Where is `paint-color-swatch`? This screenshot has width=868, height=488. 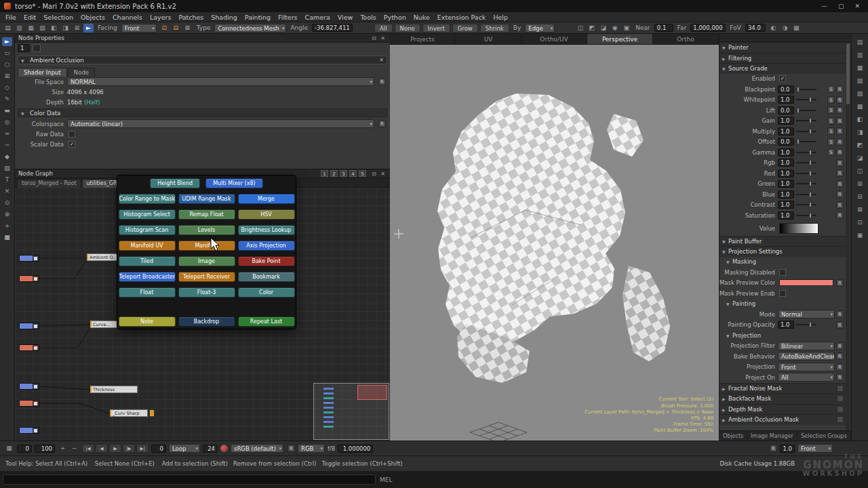
paint-color-swatch is located at coordinates (224, 449).